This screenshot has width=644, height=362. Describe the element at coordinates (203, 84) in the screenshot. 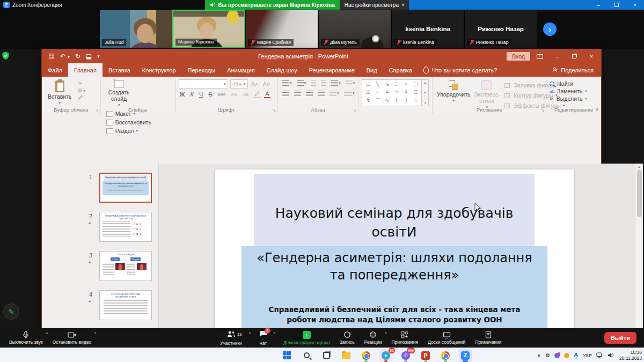

I see `font-name-combo: ▾` at that location.